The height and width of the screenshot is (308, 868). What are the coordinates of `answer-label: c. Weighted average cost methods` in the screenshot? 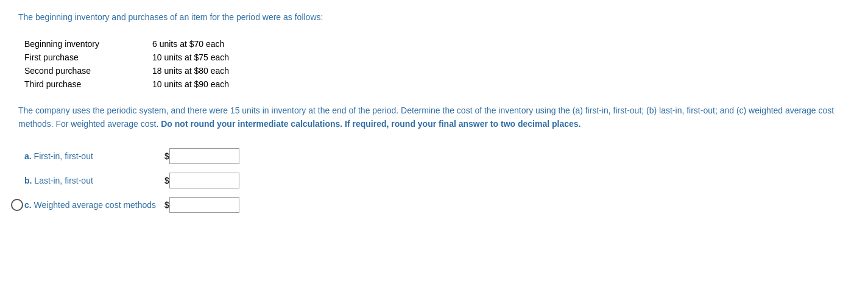 It's located at (94, 205).